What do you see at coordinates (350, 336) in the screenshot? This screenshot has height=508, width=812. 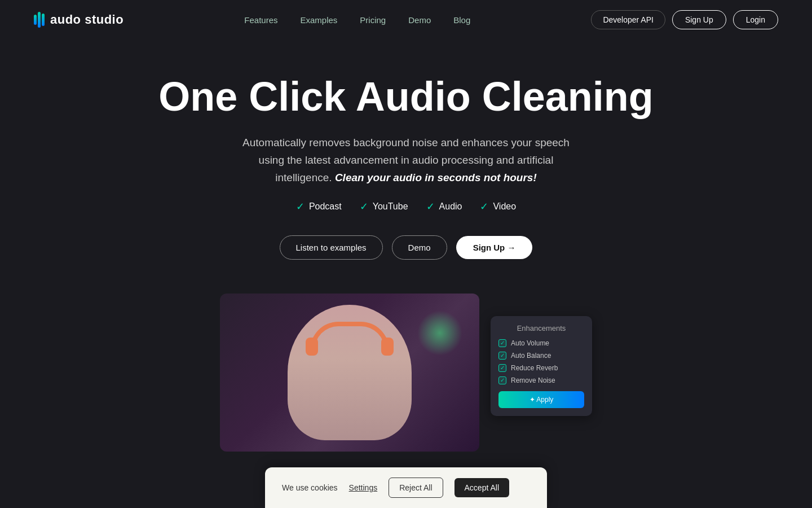 I see `headphones` at bounding box center [350, 336].